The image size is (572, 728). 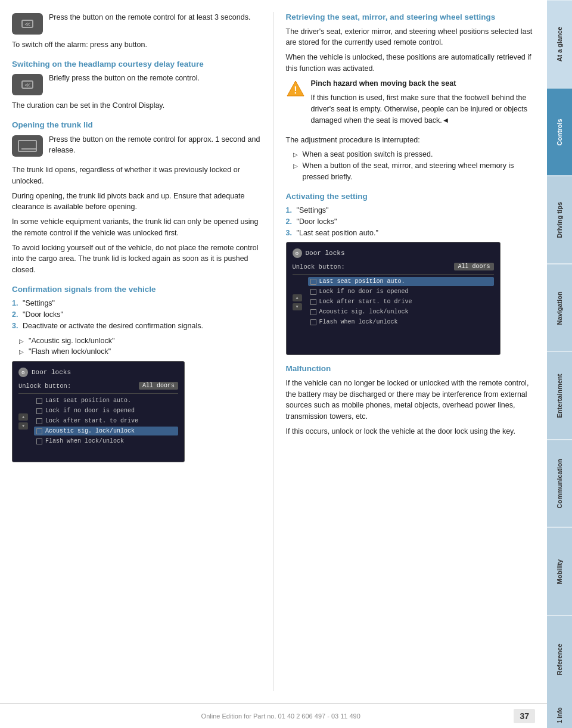 I want to click on sidebar-item-navigation: Navigation, so click(x=559, y=308).